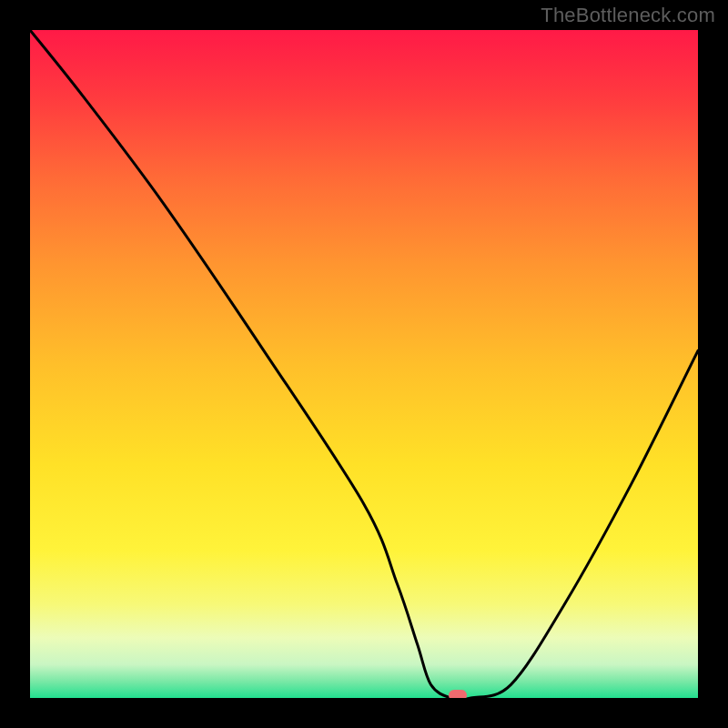 This screenshot has width=728, height=728. I want to click on optimum-marker, so click(458, 693).